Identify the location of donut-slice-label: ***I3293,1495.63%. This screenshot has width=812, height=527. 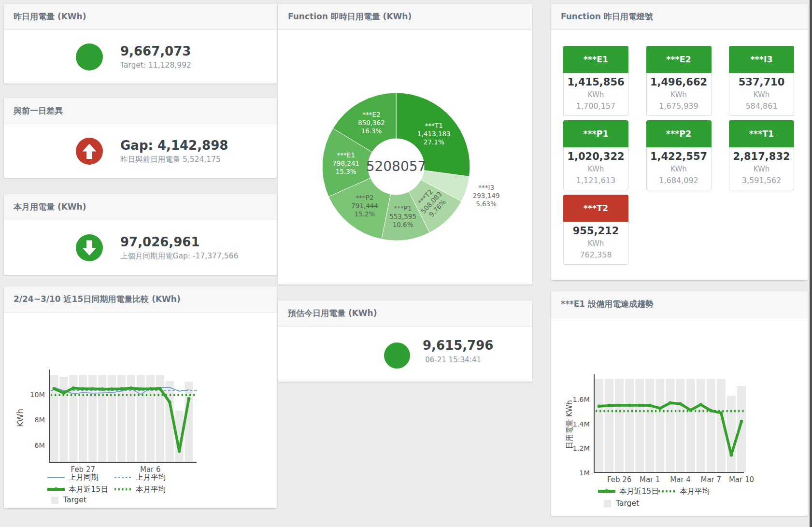
(486, 196).